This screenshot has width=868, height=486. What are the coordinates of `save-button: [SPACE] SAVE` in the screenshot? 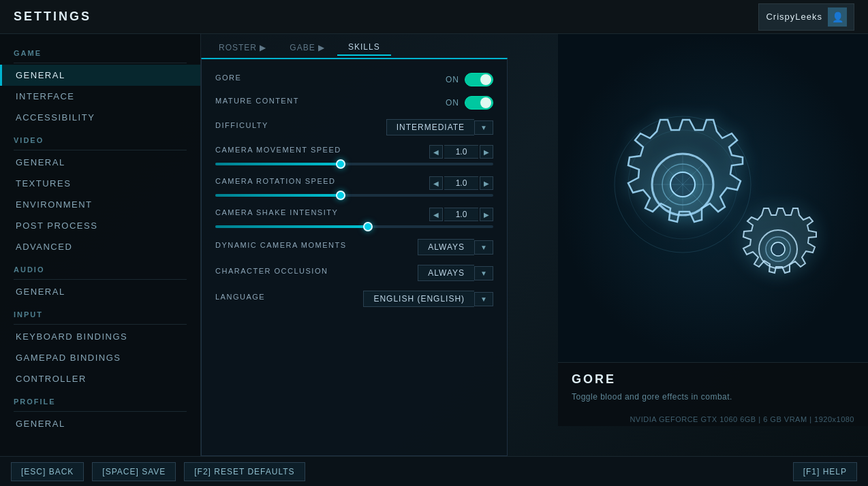 It's located at (134, 472).